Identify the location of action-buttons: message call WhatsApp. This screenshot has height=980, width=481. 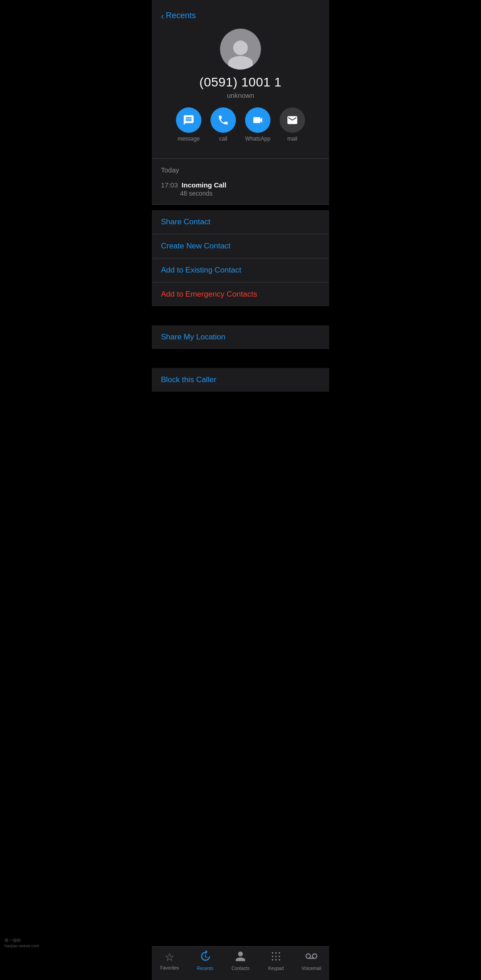
(240, 128).